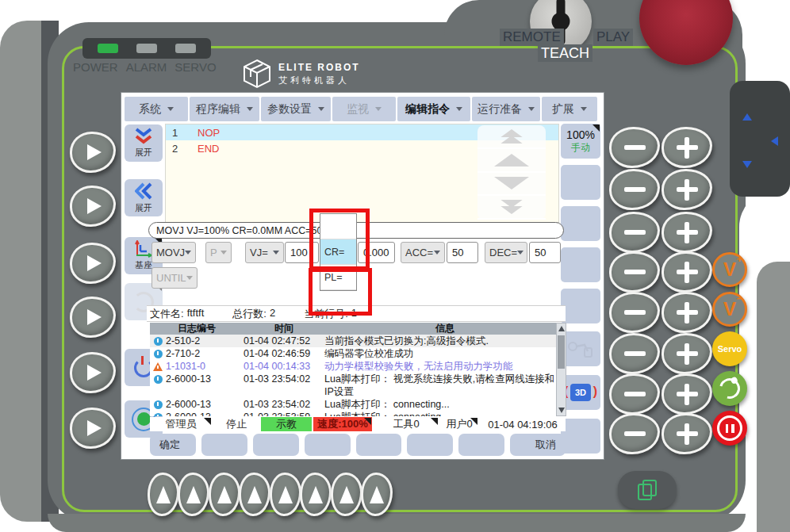 Image resolution: width=790 pixels, height=532 pixels. What do you see at coordinates (181, 424) in the screenshot?
I see `user-level-chip: 管理员` at bounding box center [181, 424].